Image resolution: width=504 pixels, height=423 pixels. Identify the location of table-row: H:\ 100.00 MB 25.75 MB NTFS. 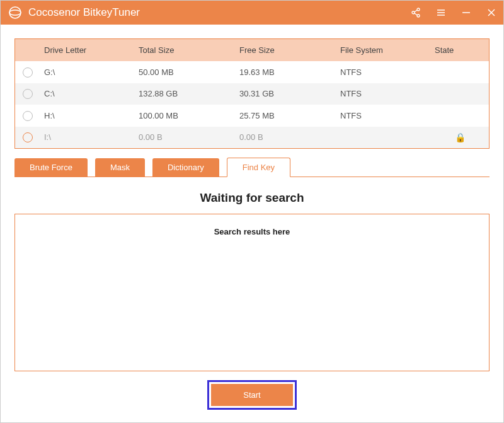
(252, 116).